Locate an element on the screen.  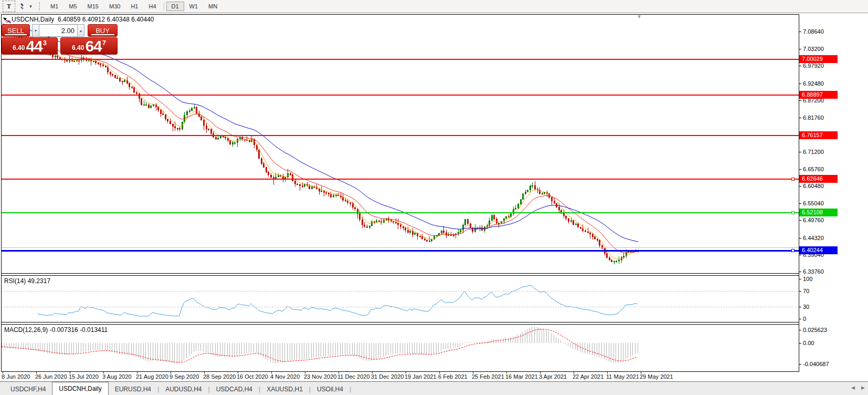
date-axis-label: 22 Apr 2021 is located at coordinates (588, 377).